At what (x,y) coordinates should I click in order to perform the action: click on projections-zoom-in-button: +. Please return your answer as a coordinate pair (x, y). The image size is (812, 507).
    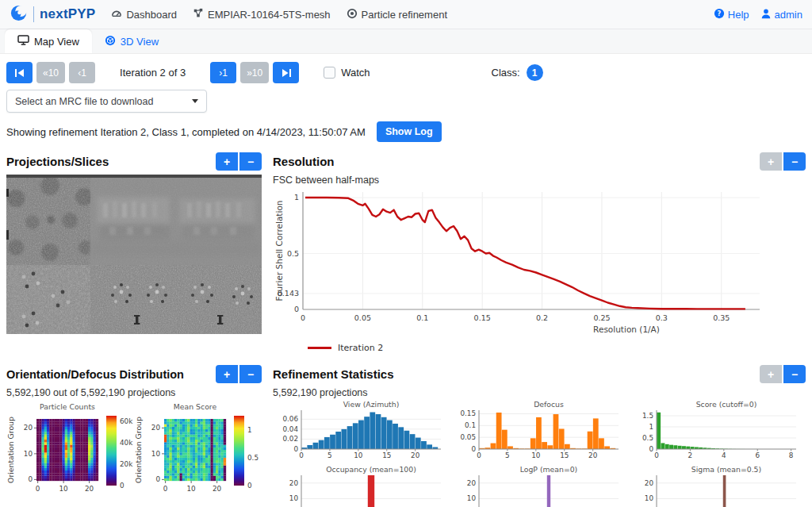
    Looking at the image, I should click on (227, 162).